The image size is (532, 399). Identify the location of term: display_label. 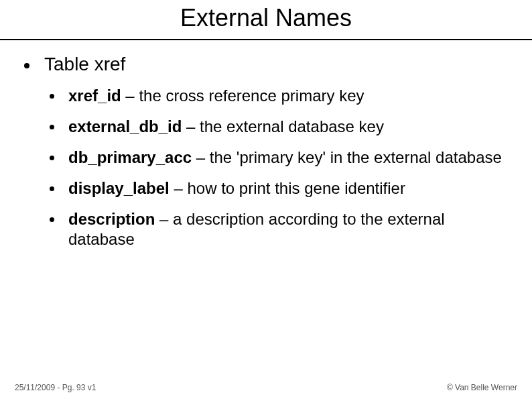
(119, 188).